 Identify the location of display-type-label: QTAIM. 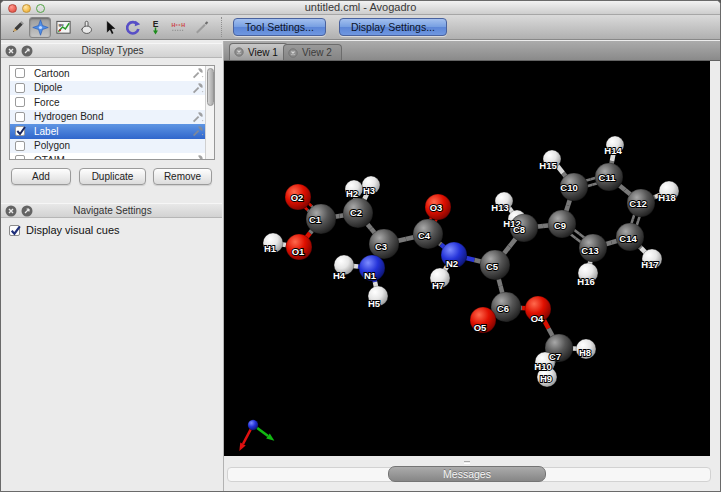
(113, 158).